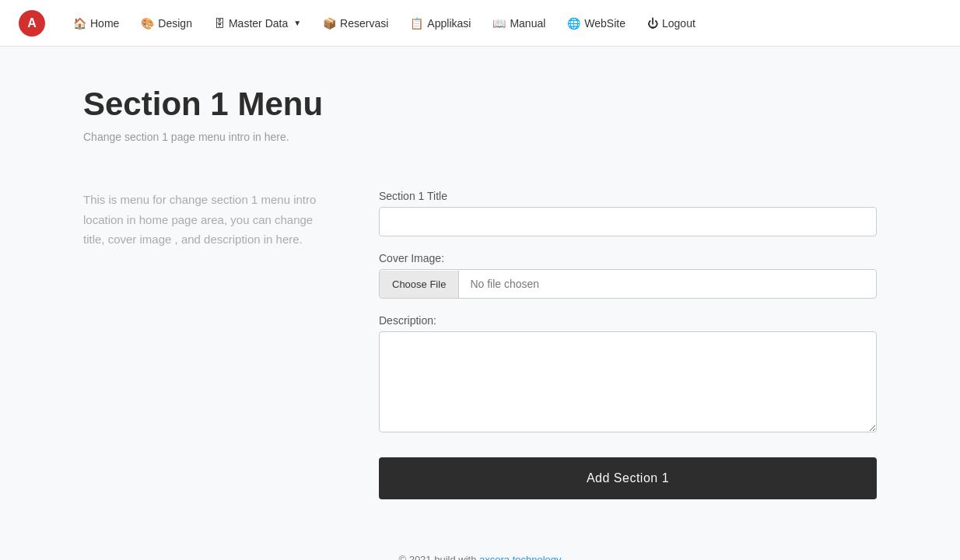  Describe the element at coordinates (364, 23) in the screenshot. I see `nav-label-reservasi: Reservasi` at that location.